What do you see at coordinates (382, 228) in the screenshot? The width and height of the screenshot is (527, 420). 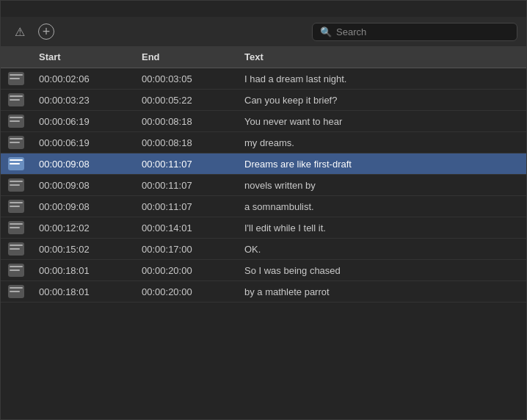 I see `row-text: I'll edit while I tell it.` at bounding box center [382, 228].